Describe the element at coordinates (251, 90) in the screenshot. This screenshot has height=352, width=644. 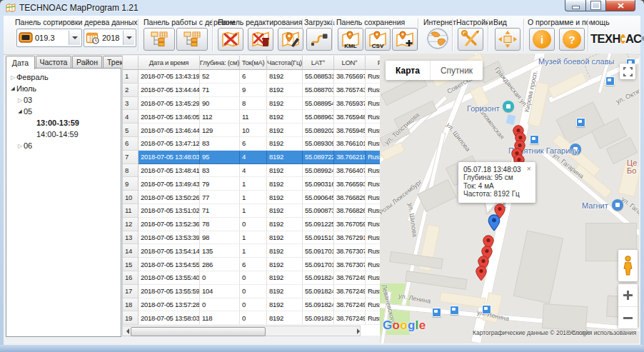
I see `table-row: 22018-07-05 13:44:44719819255.08870338.7…` at that location.